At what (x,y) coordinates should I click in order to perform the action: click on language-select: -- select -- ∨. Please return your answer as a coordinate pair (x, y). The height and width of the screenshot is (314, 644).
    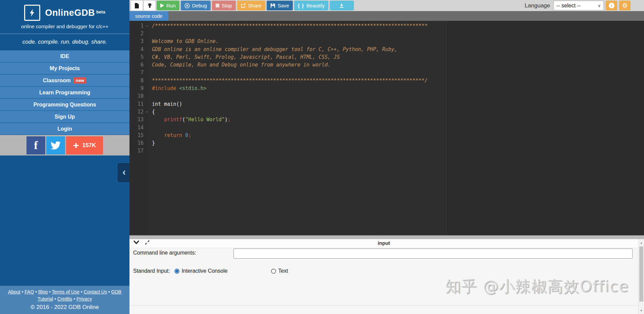
    Looking at the image, I should click on (579, 5).